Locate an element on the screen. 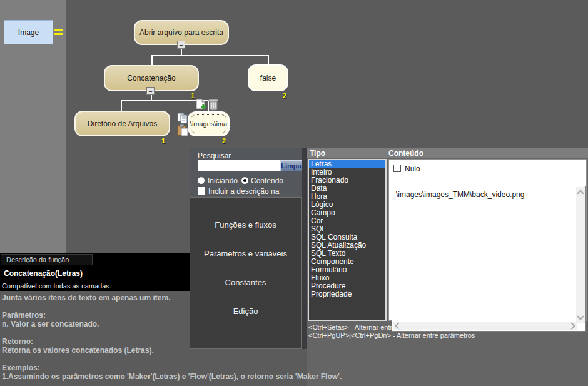 The image size is (588, 386). tab-label: Descrição da função is located at coordinates (38, 260).